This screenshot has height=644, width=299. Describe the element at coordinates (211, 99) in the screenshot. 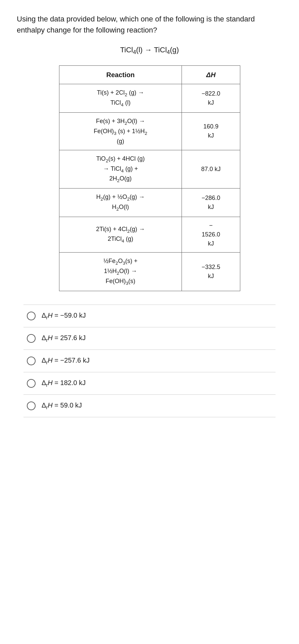

I see `dh-cell: −822.0kJ` at that location.